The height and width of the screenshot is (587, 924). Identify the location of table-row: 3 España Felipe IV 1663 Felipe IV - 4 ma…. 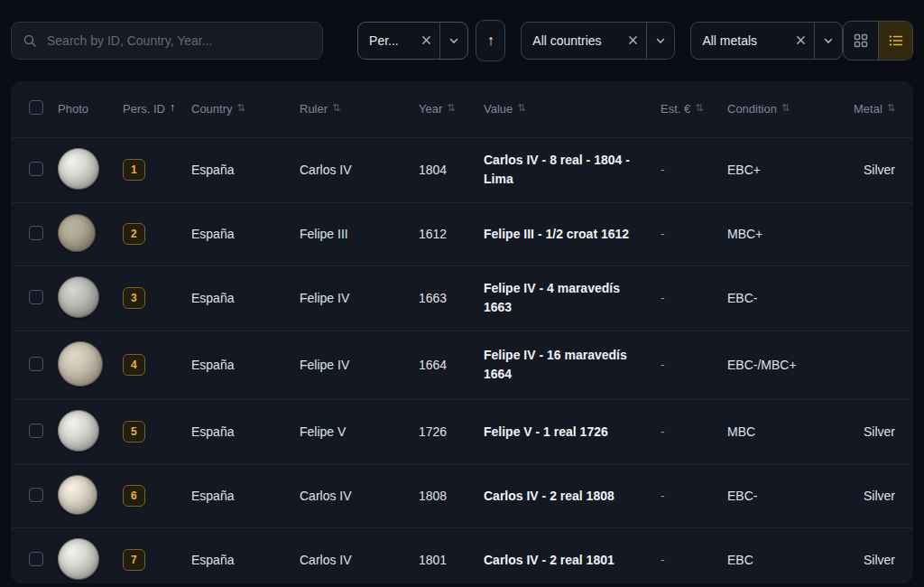
(462, 298).